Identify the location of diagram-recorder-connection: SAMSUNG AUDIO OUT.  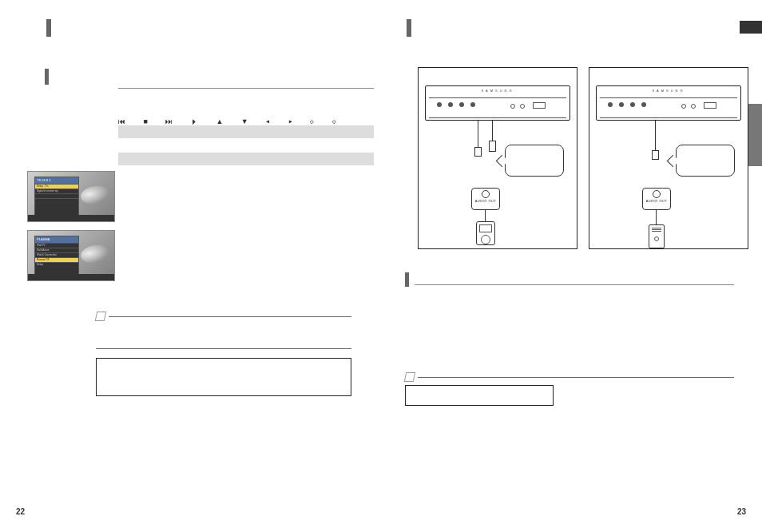
(669, 158).